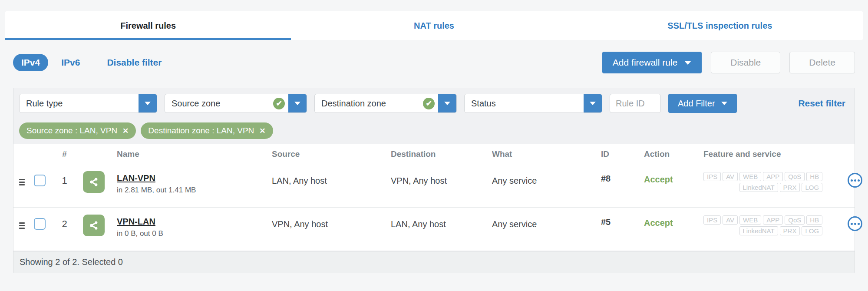 The image size is (868, 291). I want to click on rule-what: Any service, so click(546, 181).